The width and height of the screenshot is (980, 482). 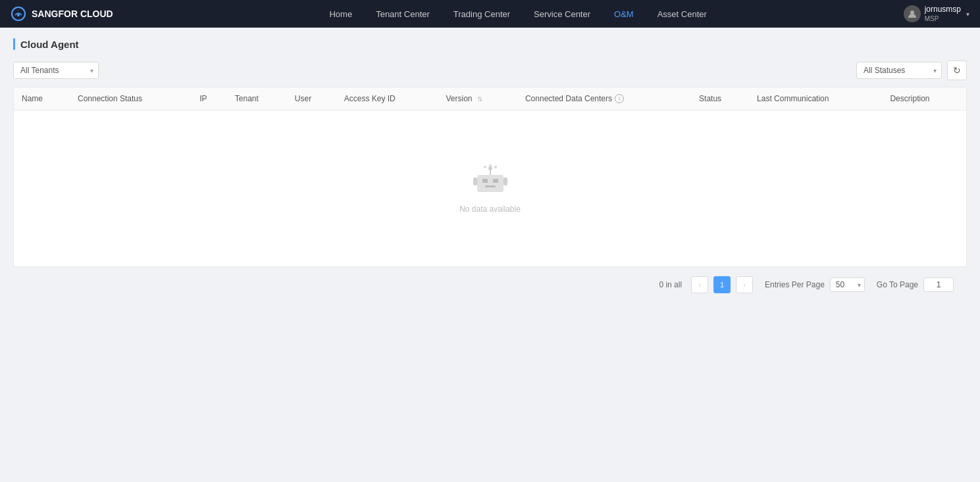 What do you see at coordinates (604, 99) in the screenshot?
I see `col-connected-data-centers: Connected Data Centers i` at bounding box center [604, 99].